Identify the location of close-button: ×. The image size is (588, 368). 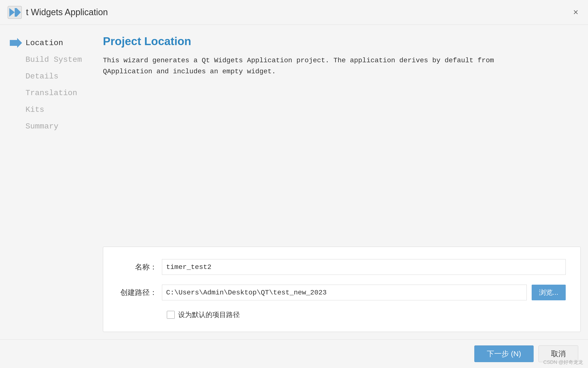
(576, 12).